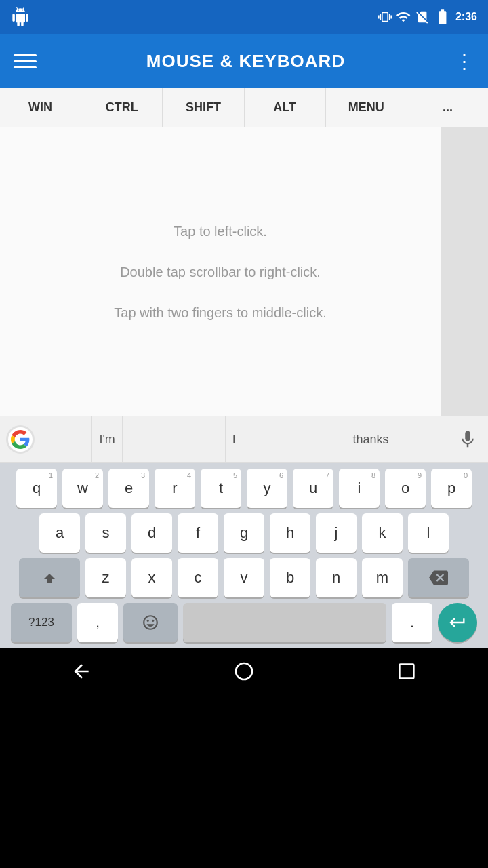 This screenshot has height=868, width=488. I want to click on space-key, so click(285, 623).